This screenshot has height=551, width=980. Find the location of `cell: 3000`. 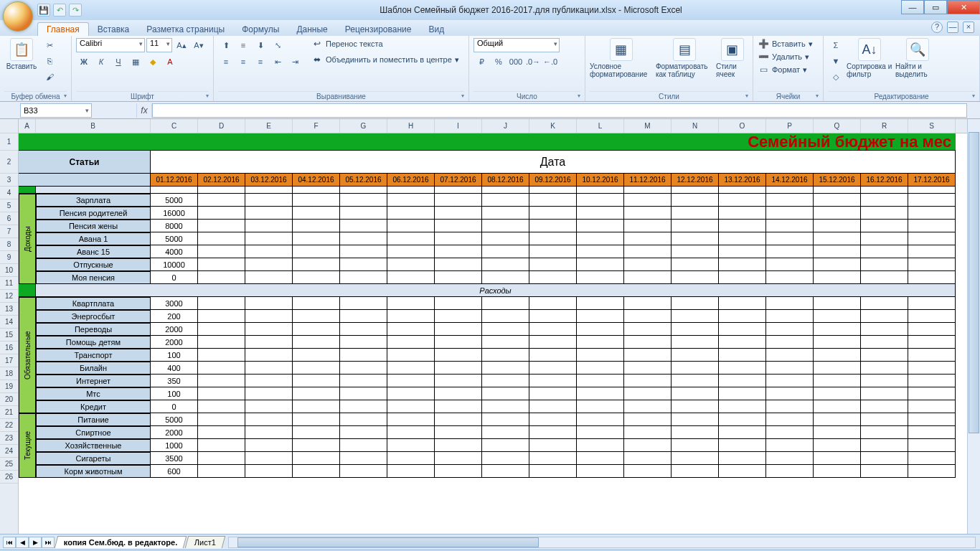

cell: 3000 is located at coordinates (174, 303).